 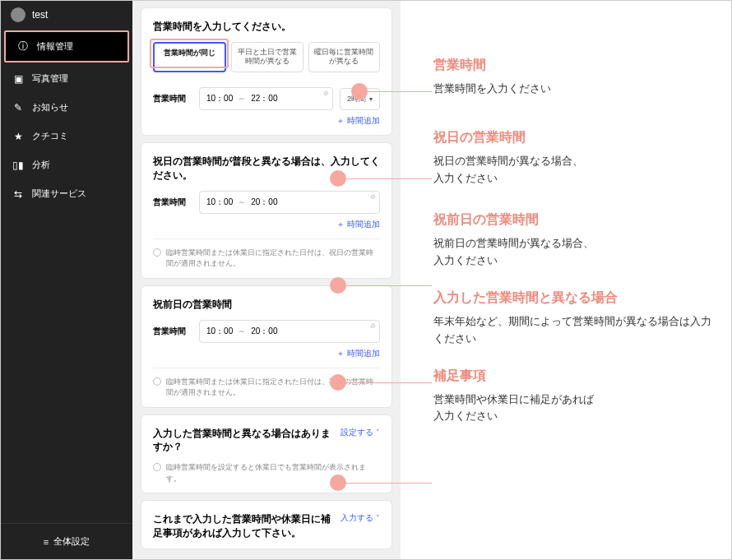 What do you see at coordinates (360, 433) in the screenshot?
I see `configure-link: 設定する ˅` at bounding box center [360, 433].